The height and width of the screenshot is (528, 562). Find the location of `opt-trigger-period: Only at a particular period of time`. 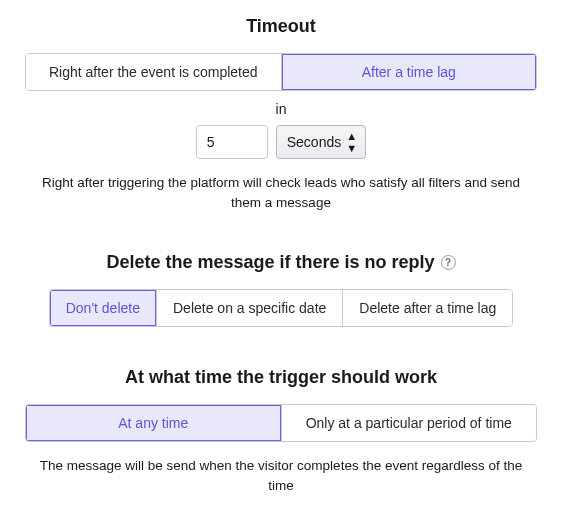

opt-trigger-period: Only at a particular period of time is located at coordinates (409, 423).